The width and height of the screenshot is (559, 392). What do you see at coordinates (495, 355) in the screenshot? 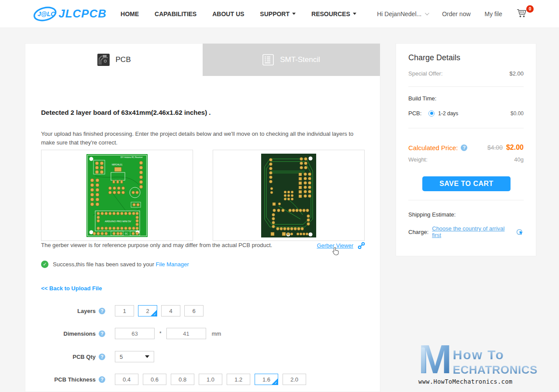
I see `watermark-line1: How To` at bounding box center [495, 355].